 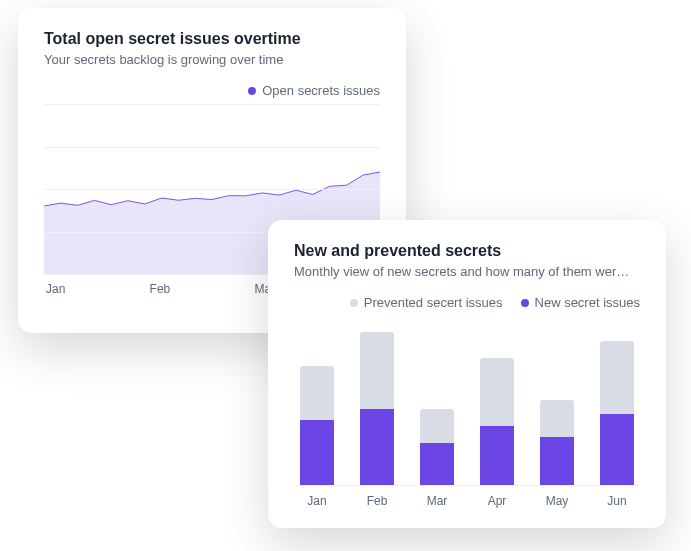 I want to click on x-tick-label: Jun, so click(x=617, y=501).